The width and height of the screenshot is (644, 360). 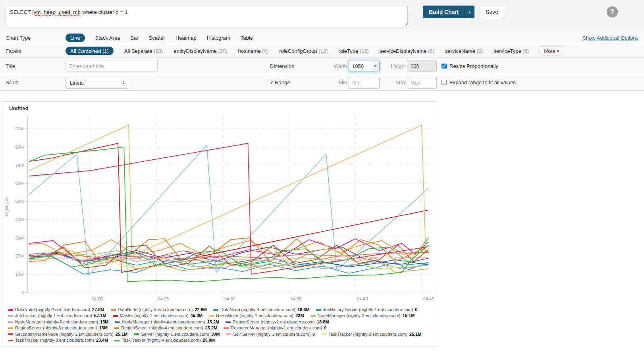 I want to click on facet-all-separate: All Separate (20), so click(x=144, y=51).